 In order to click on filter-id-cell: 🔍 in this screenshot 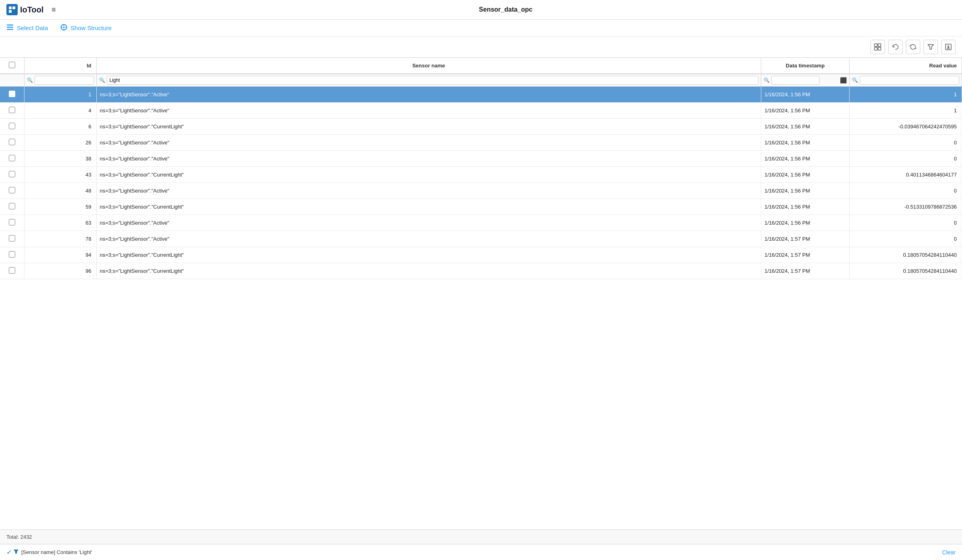, I will do `click(60, 80)`.